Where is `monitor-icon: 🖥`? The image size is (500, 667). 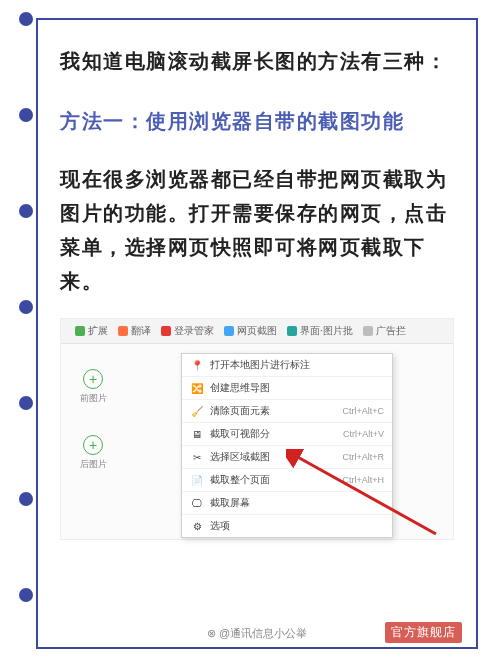 monitor-icon: 🖥 is located at coordinates (197, 434).